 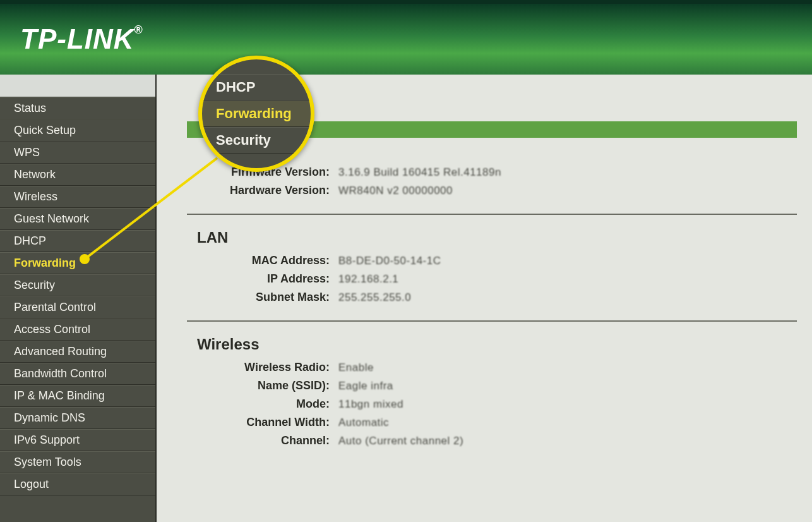 What do you see at coordinates (366, 386) in the screenshot?
I see `ssid-value: Eagle infra` at bounding box center [366, 386].